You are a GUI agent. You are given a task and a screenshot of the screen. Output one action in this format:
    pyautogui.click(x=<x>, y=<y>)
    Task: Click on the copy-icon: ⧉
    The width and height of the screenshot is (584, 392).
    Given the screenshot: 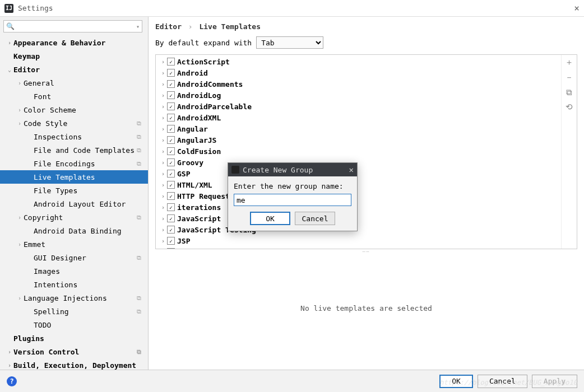 What is the action you would take?
    pyautogui.click(x=569, y=92)
    